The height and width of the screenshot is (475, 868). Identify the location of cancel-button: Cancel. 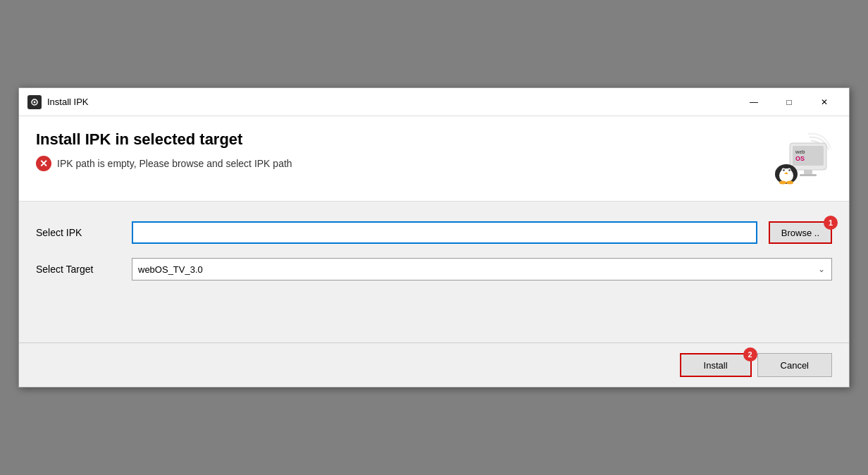
(795, 365).